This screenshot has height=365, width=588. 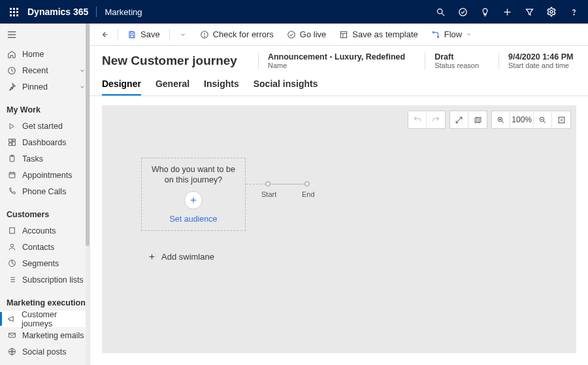 What do you see at coordinates (183, 35) in the screenshot?
I see `save-options-button` at bounding box center [183, 35].